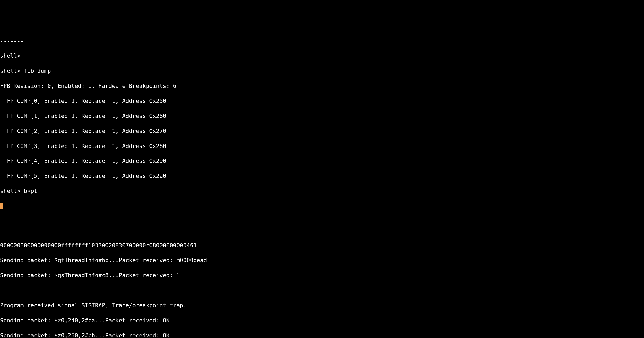  I want to click on pane-divider, so click(322, 226).